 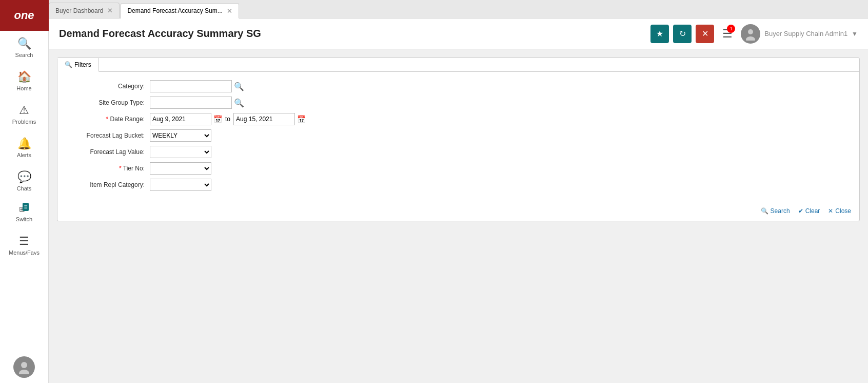 I want to click on home-icon: 🏠, so click(x=25, y=77).